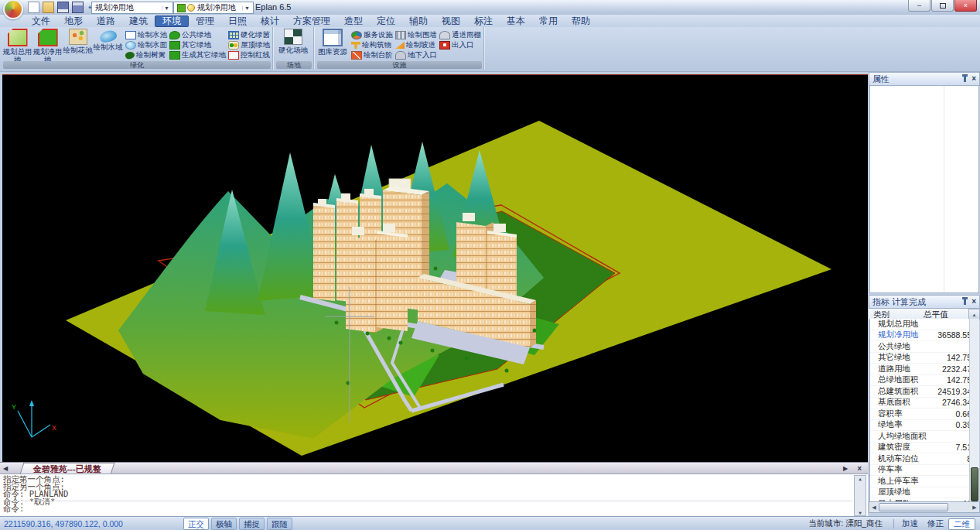 Image resolution: width=980 pixels, height=530 pixels. I want to click on public-green-button: 公共绿地, so click(198, 36).